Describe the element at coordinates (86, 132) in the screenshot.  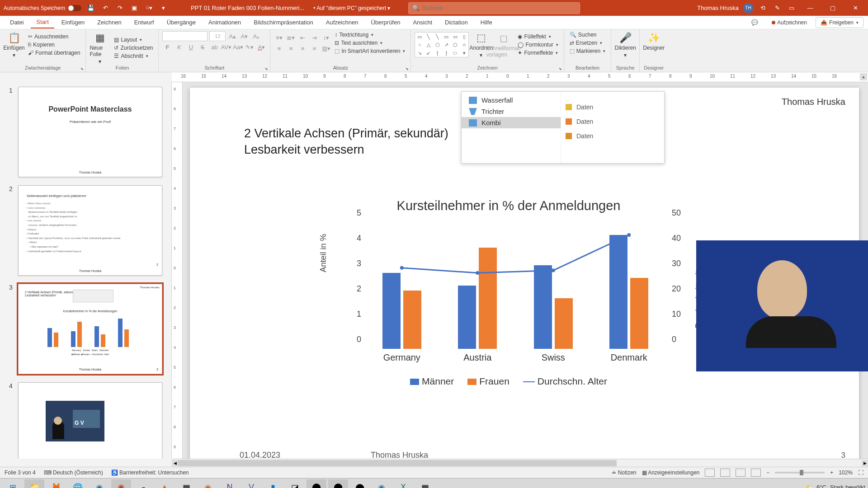
I see `thumbnail-1: 1 PowerPoint Masterclass Präsentieren wi…` at that location.